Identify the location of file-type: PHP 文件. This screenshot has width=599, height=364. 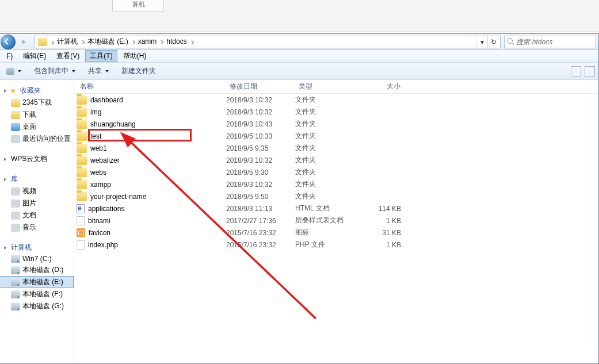
(327, 245).